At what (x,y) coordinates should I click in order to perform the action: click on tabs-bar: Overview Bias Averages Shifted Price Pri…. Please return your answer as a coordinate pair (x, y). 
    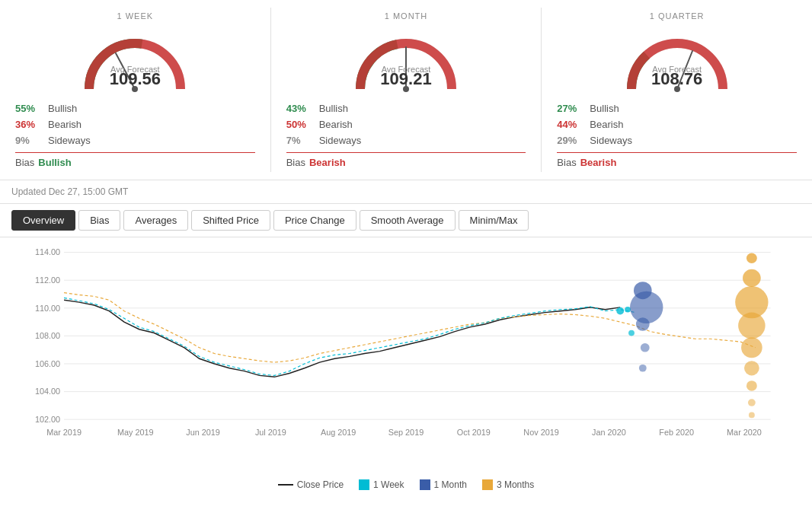
    Looking at the image, I should click on (406, 221).